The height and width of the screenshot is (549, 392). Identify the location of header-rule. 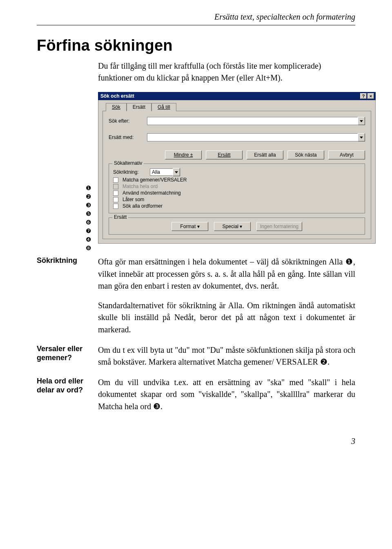
(196, 25).